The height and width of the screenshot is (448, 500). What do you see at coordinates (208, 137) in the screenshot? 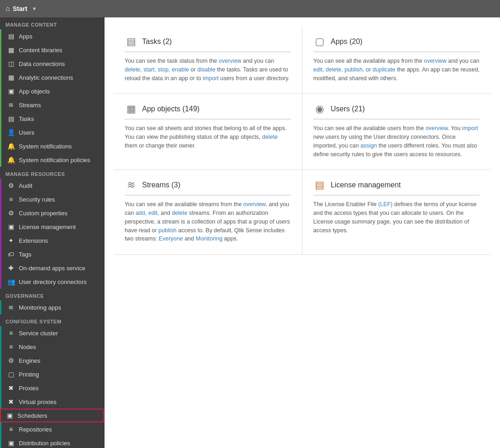
I see `app-objects-card-body: You can see all sheets and stories that …` at bounding box center [208, 137].